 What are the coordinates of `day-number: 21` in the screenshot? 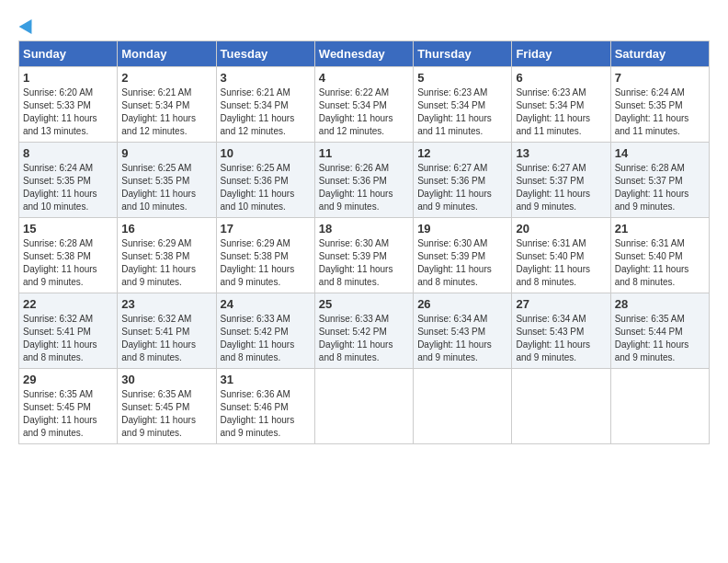 It's located at (660, 228).